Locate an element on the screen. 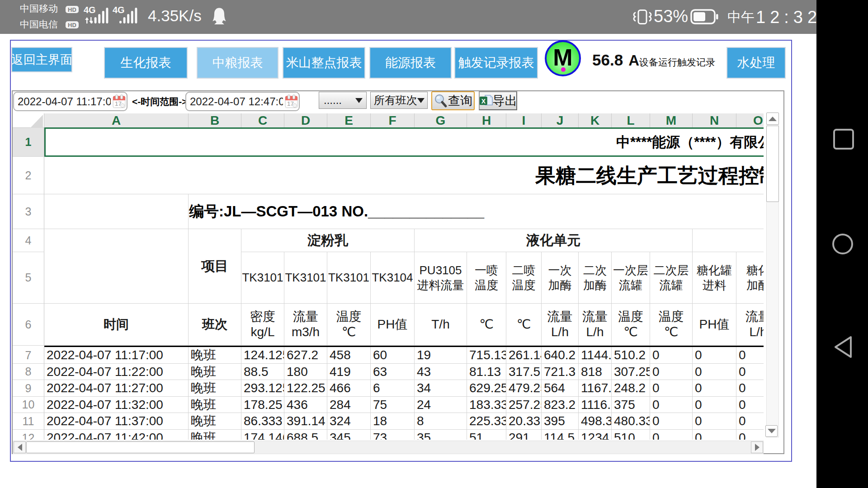 The width and height of the screenshot is (868, 488). svg-text: M is located at coordinates (562, 57).